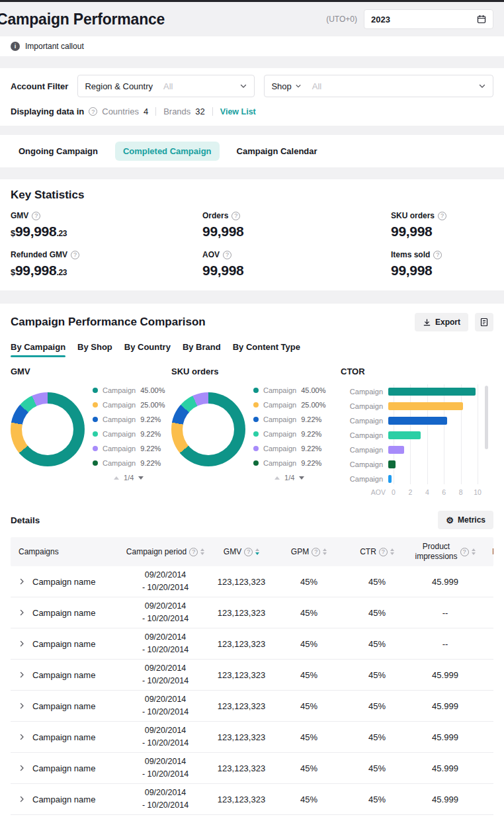  I want to click on chart-scrollbar, so click(487, 417).